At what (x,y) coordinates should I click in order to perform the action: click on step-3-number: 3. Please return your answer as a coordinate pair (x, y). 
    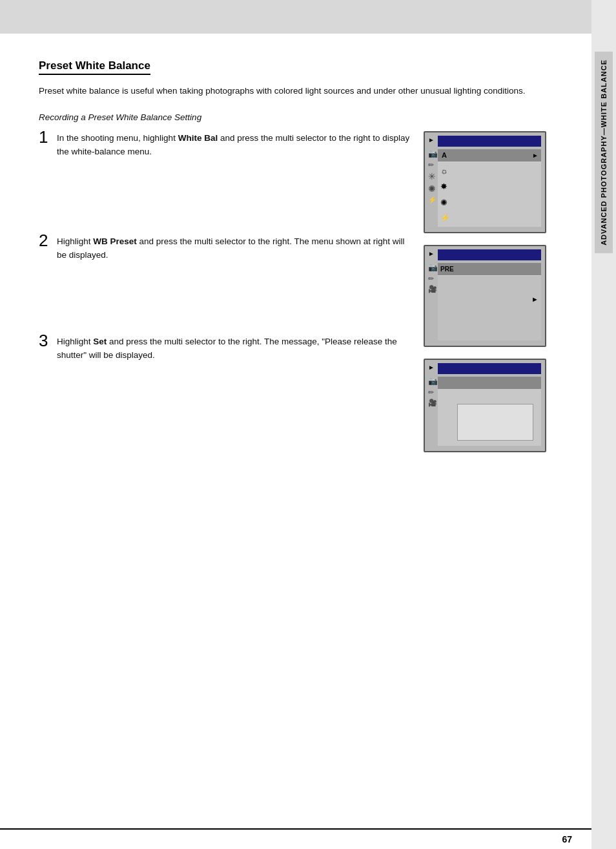
    Looking at the image, I should click on (48, 341).